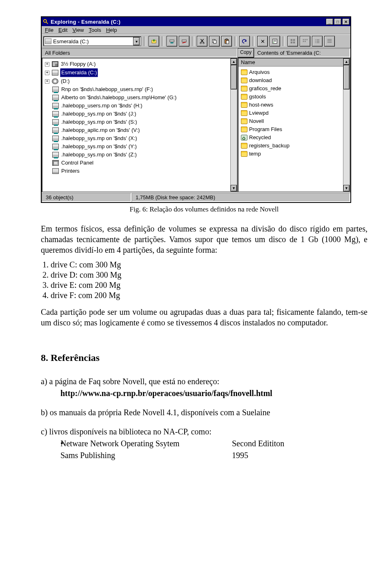 The image size is (392, 581). What do you see at coordinates (295, 97) in the screenshot?
I see `file-item: gstools` at bounding box center [295, 97].